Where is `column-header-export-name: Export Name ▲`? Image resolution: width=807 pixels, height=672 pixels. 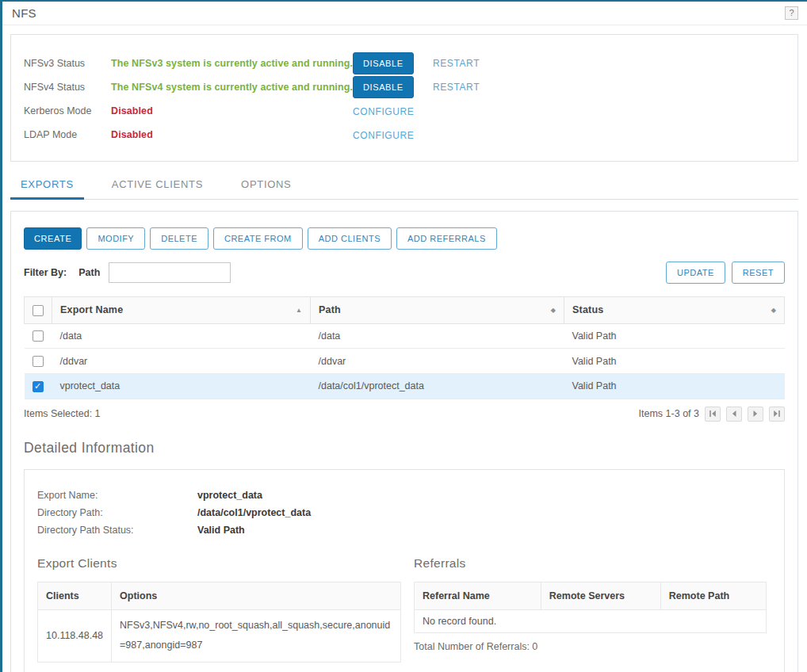 column-header-export-name: Export Name ▲ is located at coordinates (182, 311).